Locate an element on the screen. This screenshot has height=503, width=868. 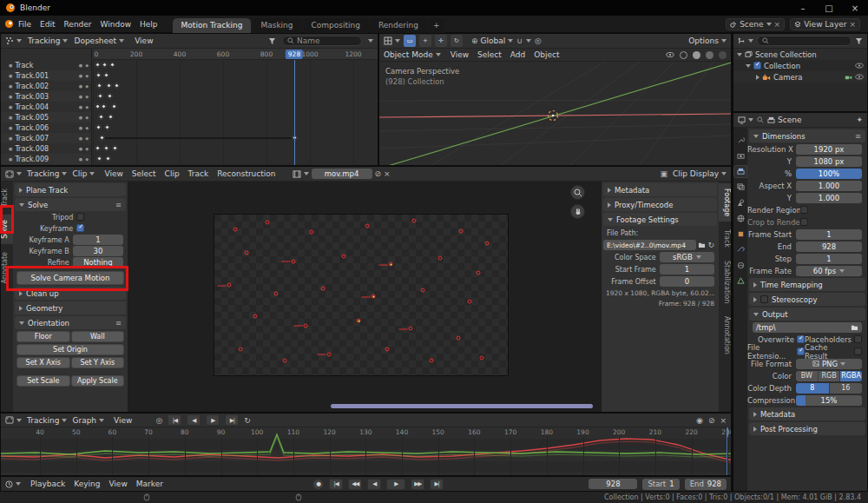
tab-object-data is located at coordinates (740, 281).